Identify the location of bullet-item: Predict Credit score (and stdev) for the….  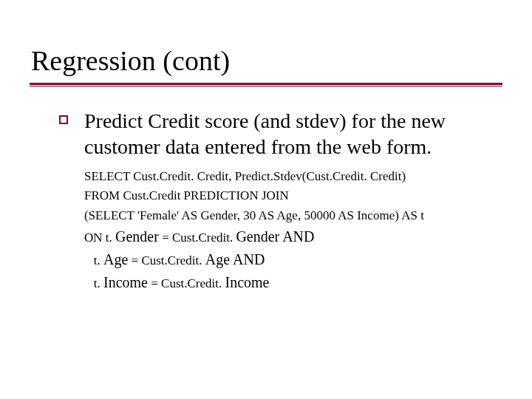
(281, 134).